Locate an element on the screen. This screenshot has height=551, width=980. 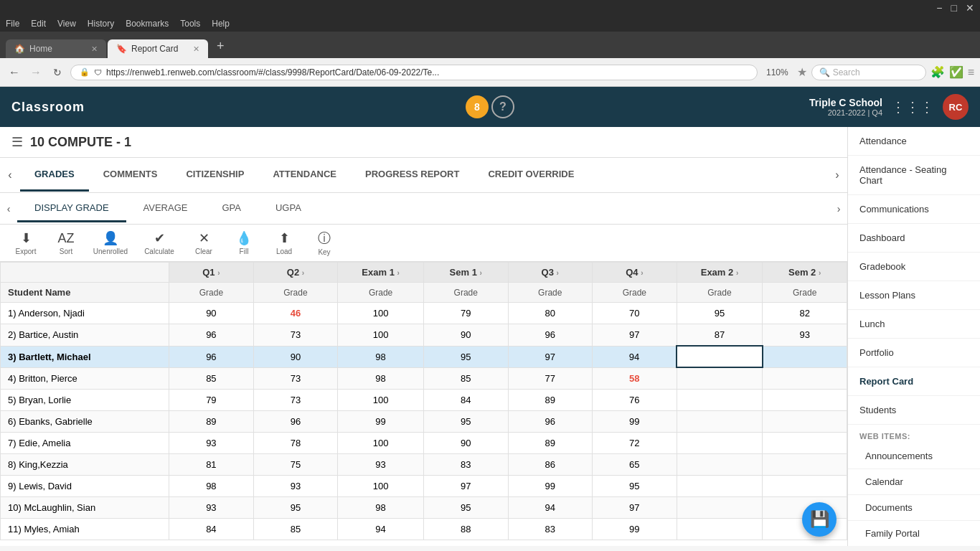
grade-cell: 82 is located at coordinates (805, 314).